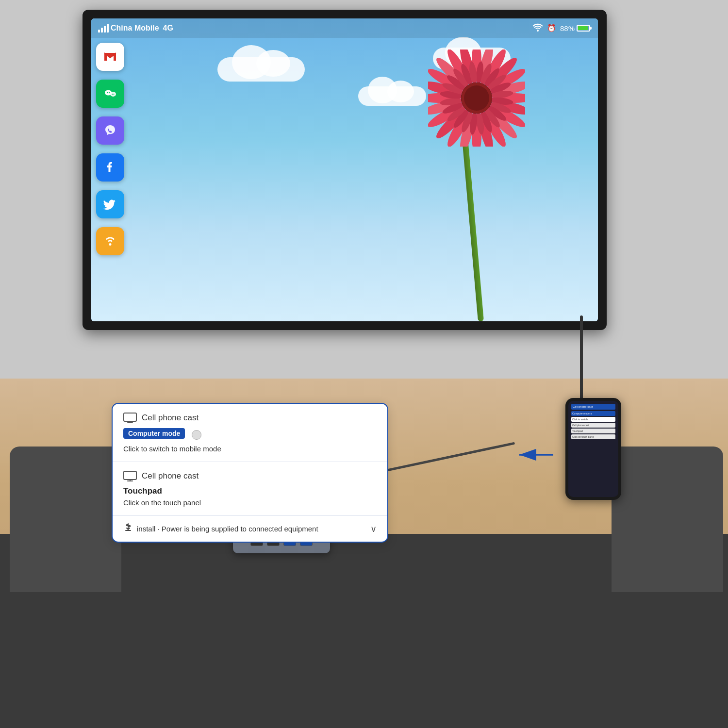  I want to click on flower-head, so click(477, 98).